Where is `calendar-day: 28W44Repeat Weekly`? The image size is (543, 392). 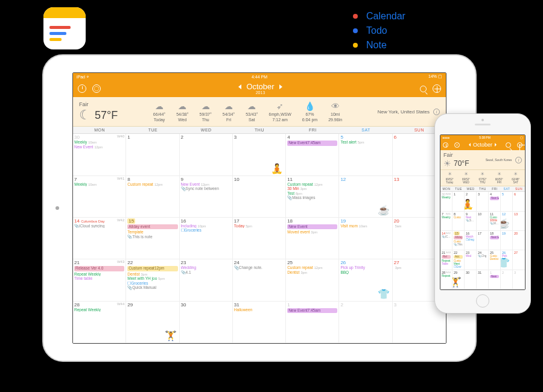 calendar-day: 28W44Repeat Weekly is located at coordinates (100, 322).